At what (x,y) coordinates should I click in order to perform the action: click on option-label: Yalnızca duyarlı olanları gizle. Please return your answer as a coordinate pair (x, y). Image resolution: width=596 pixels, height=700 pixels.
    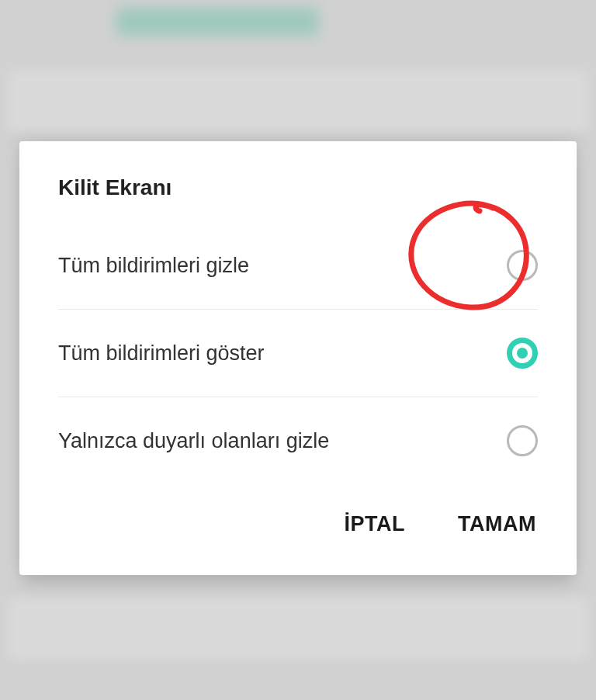
    Looking at the image, I should click on (194, 441).